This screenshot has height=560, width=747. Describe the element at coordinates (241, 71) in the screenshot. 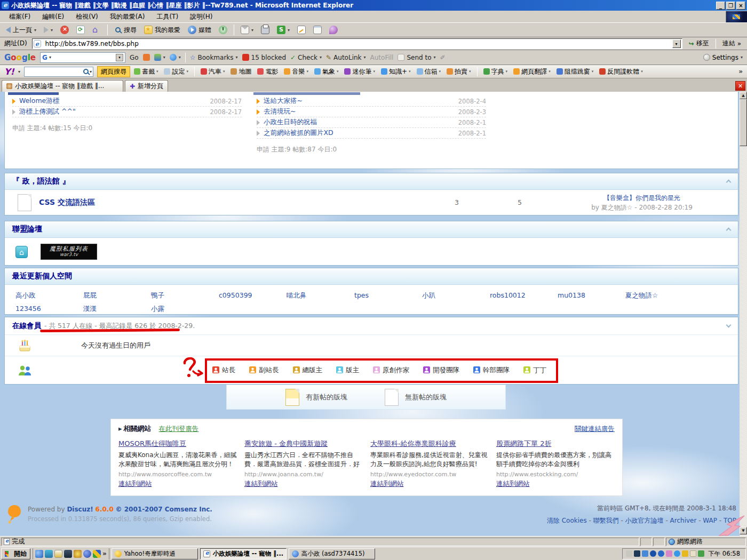

I see `yahoo-toolbar-item: 地圖` at that location.